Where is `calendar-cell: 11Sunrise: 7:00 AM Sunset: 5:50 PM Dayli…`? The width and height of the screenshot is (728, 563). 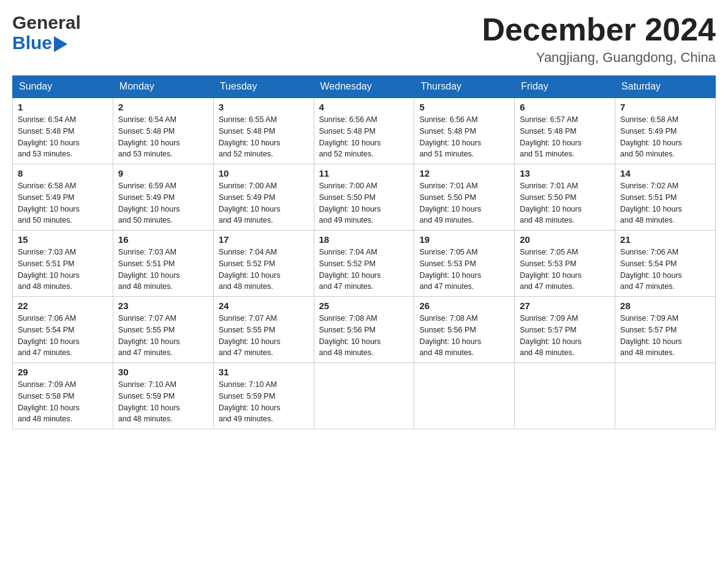 calendar-cell: 11Sunrise: 7:00 AM Sunset: 5:50 PM Dayli… is located at coordinates (364, 197).